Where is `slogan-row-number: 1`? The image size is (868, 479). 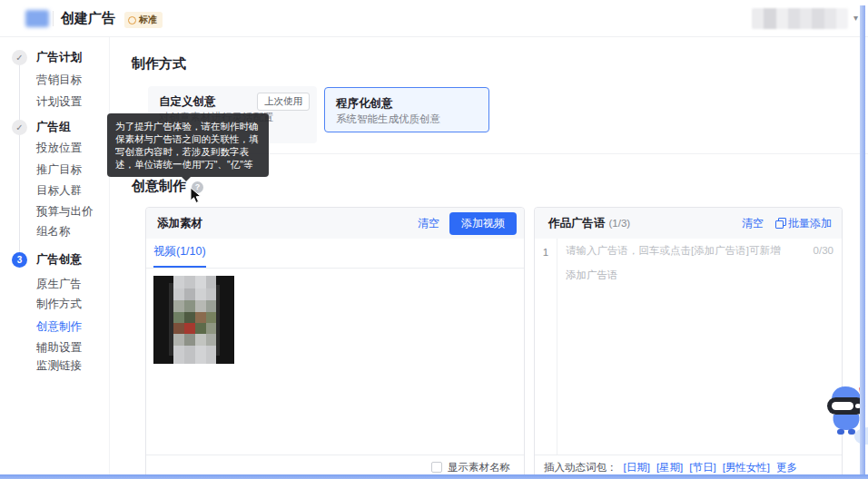
slogan-row-number: 1 is located at coordinates (547, 347).